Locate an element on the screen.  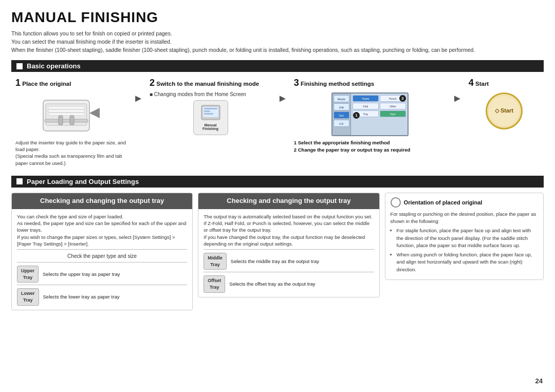
manual-finishing-icon: ManualFinishing is located at coordinates (211, 118).